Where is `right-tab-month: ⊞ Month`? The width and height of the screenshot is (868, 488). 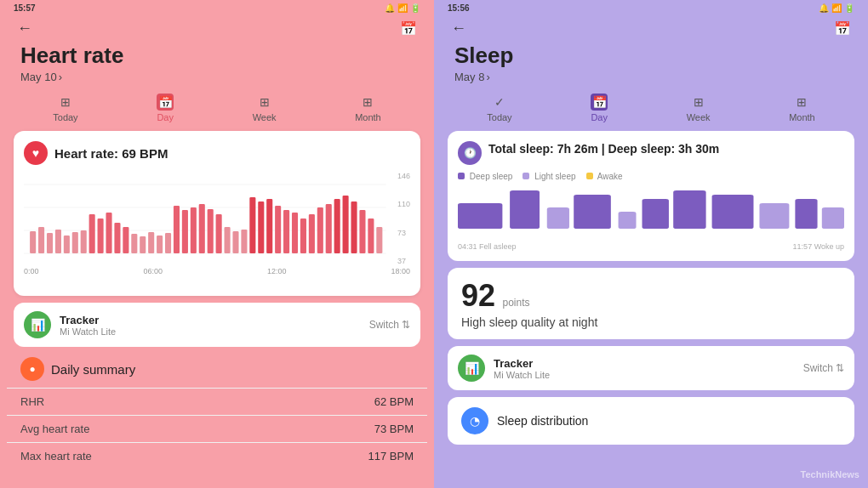
right-tab-month: ⊞ Month is located at coordinates (802, 108).